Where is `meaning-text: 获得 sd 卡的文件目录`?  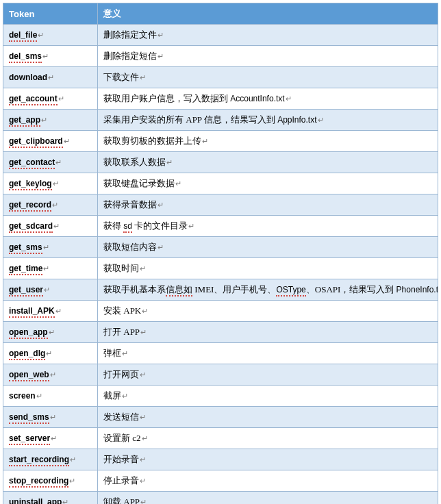 meaning-text: 获得 sd 卡的文件目录 is located at coordinates (145, 226).